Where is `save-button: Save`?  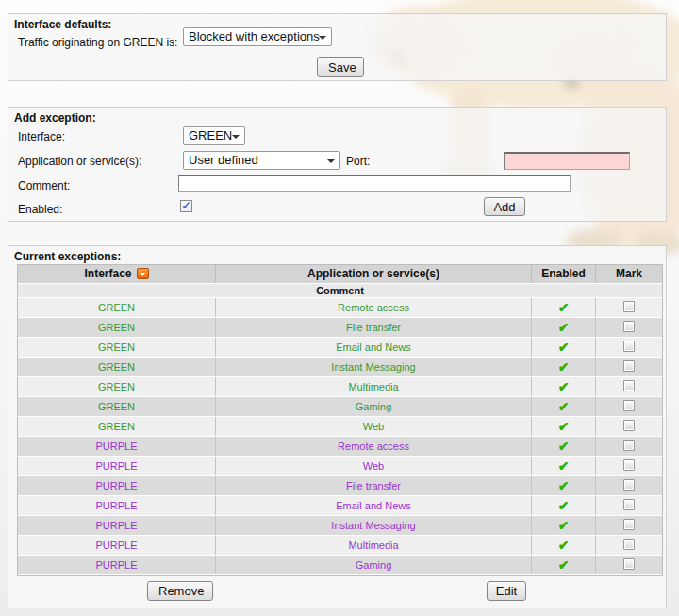
save-button: Save is located at coordinates (340, 67).